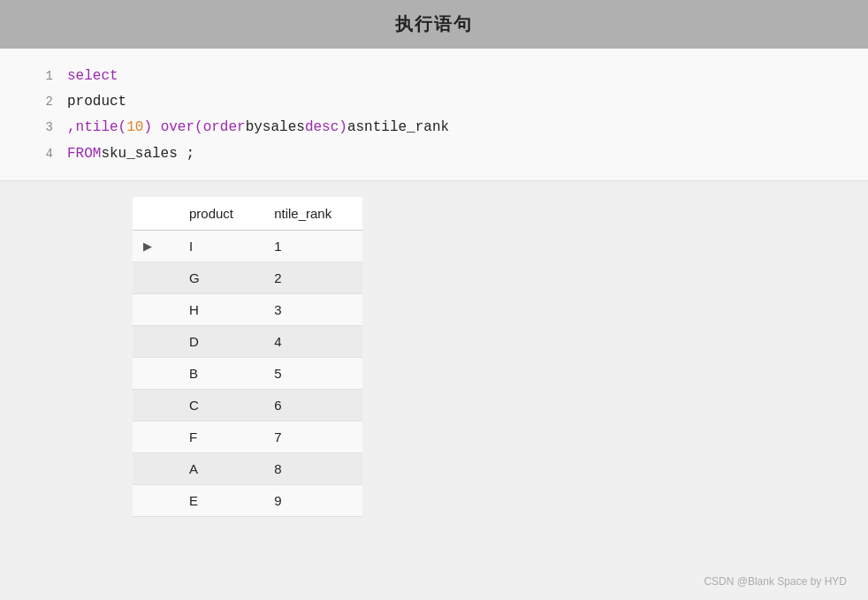 The width and height of the screenshot is (868, 600). I want to click on cell-product: D, so click(221, 341).